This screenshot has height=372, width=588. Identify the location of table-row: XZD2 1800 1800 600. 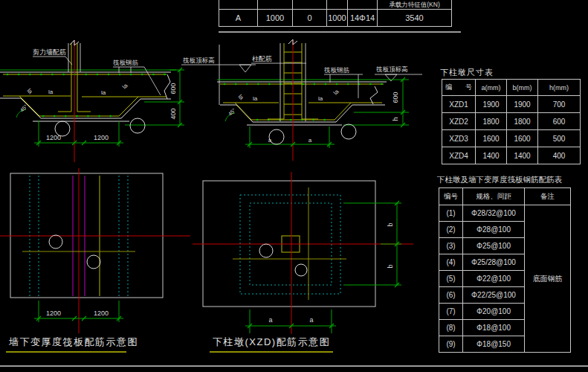
(511, 122).